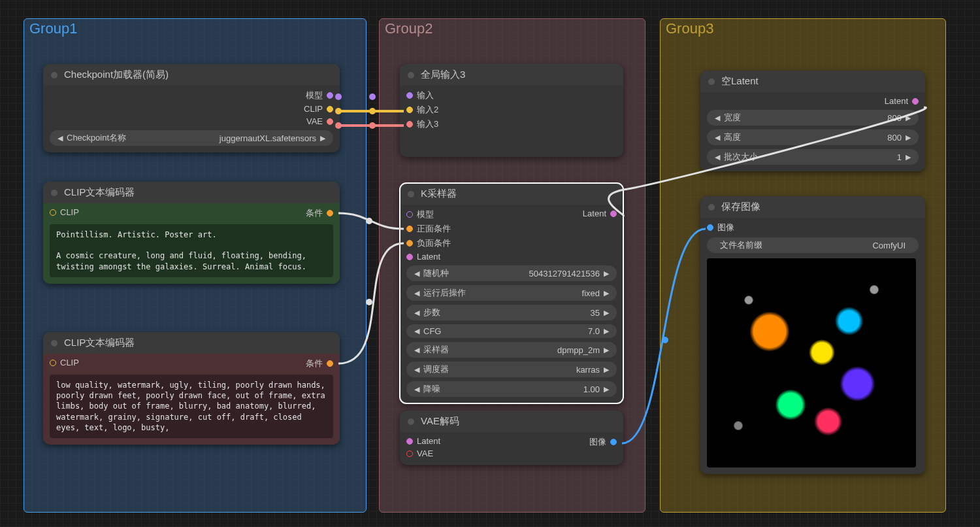 The width and height of the screenshot is (980, 527). I want to click on positive-prompt-textarea: Pointillism. Artistic. Poster art. A cos…, so click(191, 251).